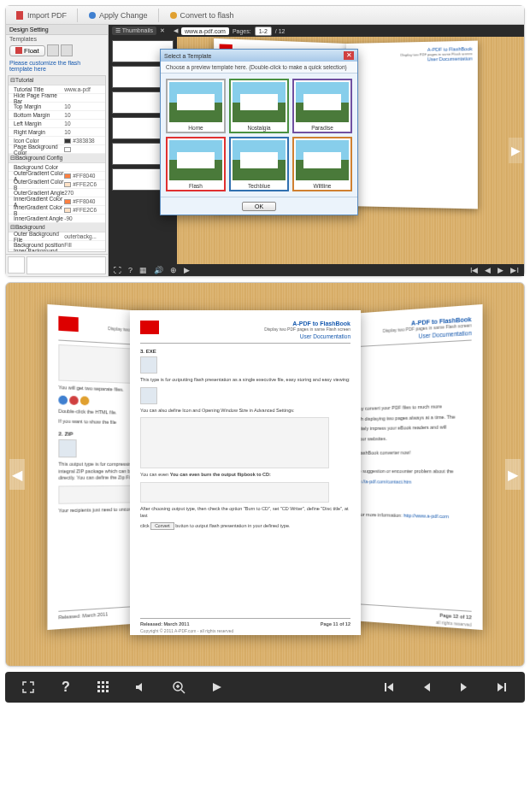 The width and height of the screenshot is (530, 812). Describe the element at coordinates (502, 687) in the screenshot. I see `last-page-icon` at that location.